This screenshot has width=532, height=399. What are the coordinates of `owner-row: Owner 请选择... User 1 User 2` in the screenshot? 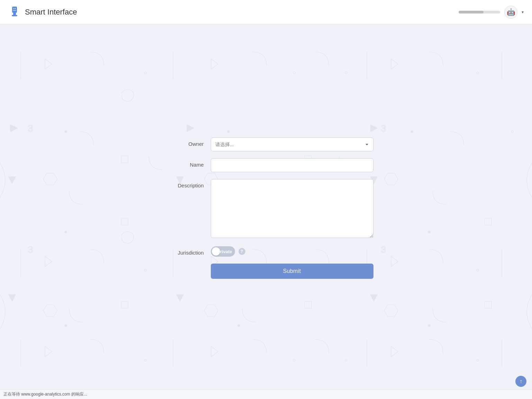 It's located at (266, 144).